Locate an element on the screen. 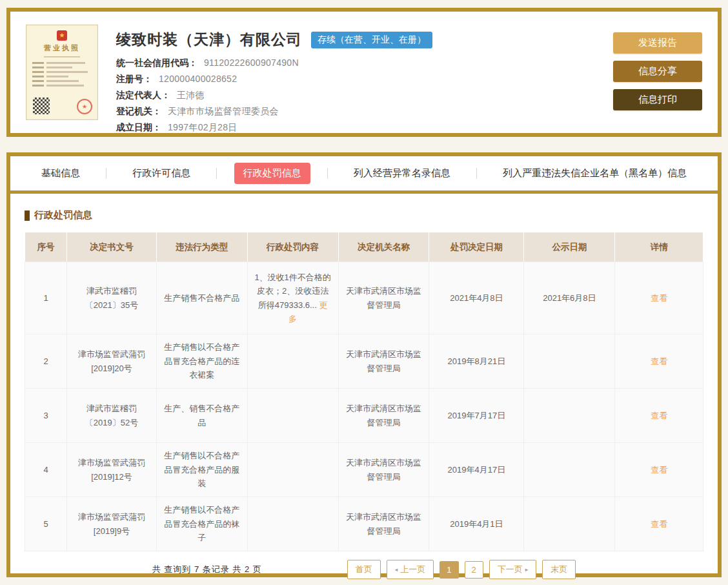 This screenshot has width=728, height=585. field-registration-authority: 登记机关： 天津市市场监督管理委员会 is located at coordinates (365, 112).